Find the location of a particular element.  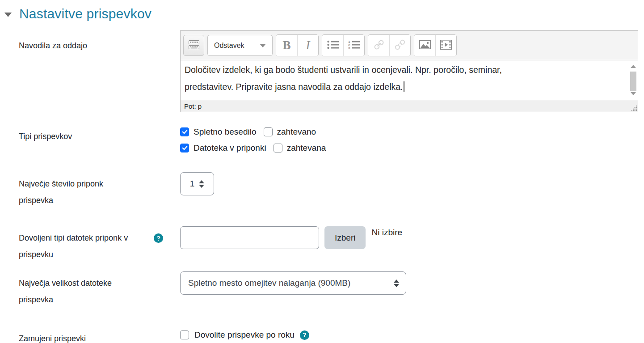

late-submissions-label: Zamujeni prispevki is located at coordinates (90, 336).